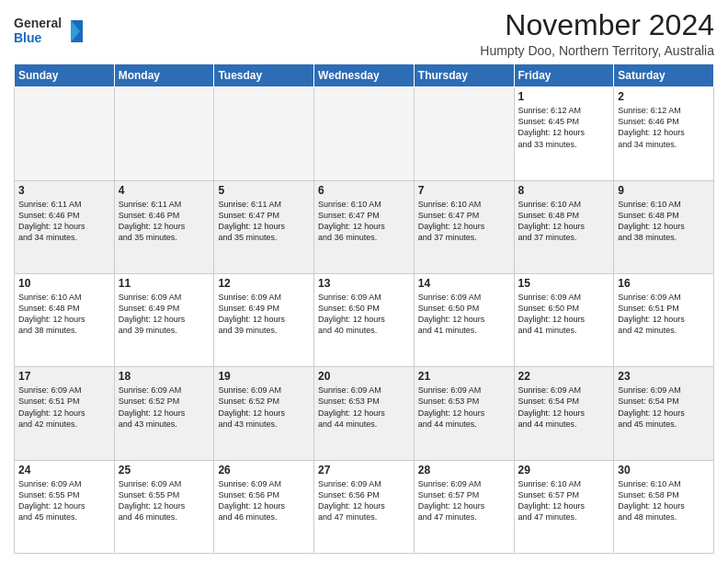 This screenshot has width=728, height=563. I want to click on logo-svg: General Blue, so click(51, 31).